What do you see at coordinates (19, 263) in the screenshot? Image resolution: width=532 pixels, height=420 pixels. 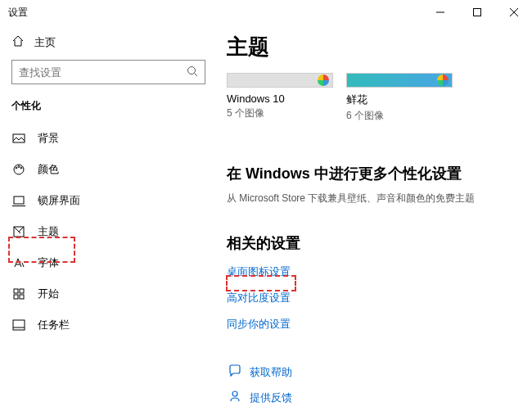 I see `font-icon` at bounding box center [19, 263].